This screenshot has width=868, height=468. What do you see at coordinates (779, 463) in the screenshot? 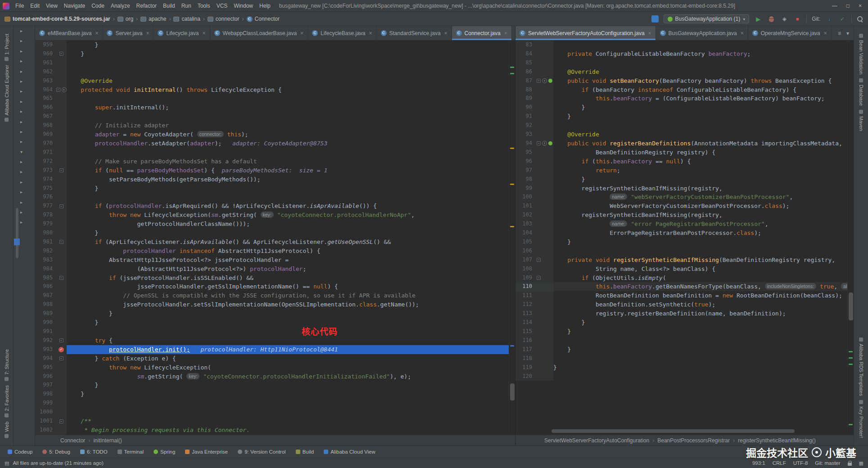
I see `line-separator: CRLF` at bounding box center [779, 463].